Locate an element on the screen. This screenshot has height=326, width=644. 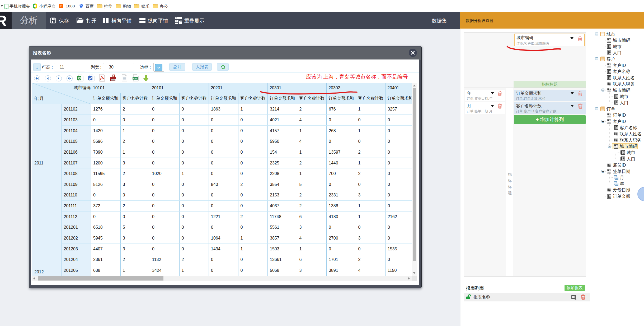
svg-text: CSV is located at coordinates (135, 78).